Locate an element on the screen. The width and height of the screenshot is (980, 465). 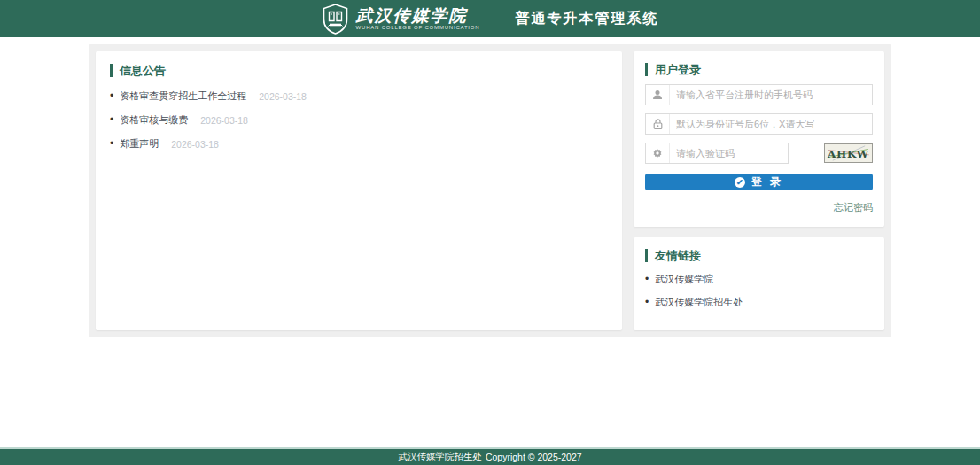
footer-org-link: 武汉传媒学院招生处 is located at coordinates (439, 457).